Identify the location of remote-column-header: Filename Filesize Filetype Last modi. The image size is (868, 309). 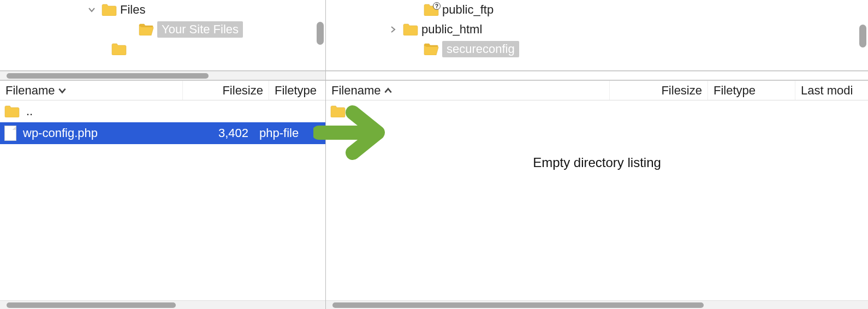
(597, 91).